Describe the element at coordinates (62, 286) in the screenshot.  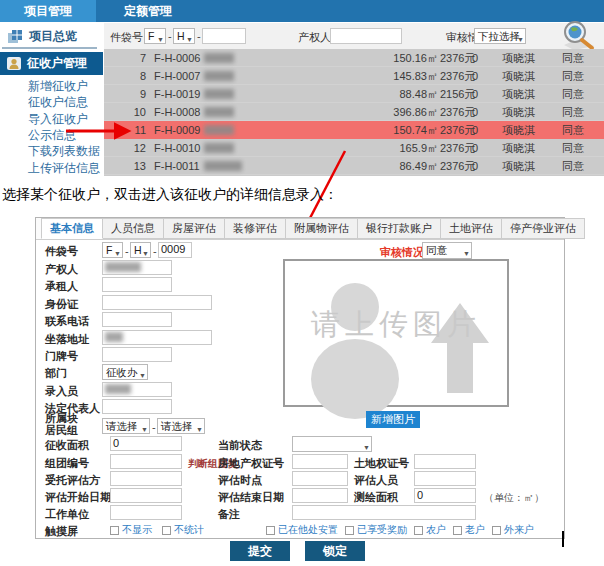
I see `tenant-label: 承租人` at that location.